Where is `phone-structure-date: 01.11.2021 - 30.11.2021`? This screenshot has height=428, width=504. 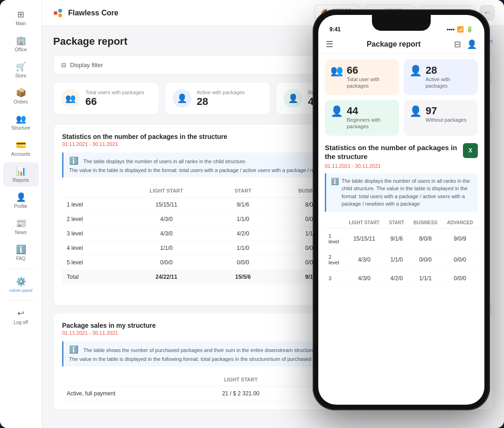 phone-structure-date: 01.11.2021 - 30.11.2021 is located at coordinates (401, 166).